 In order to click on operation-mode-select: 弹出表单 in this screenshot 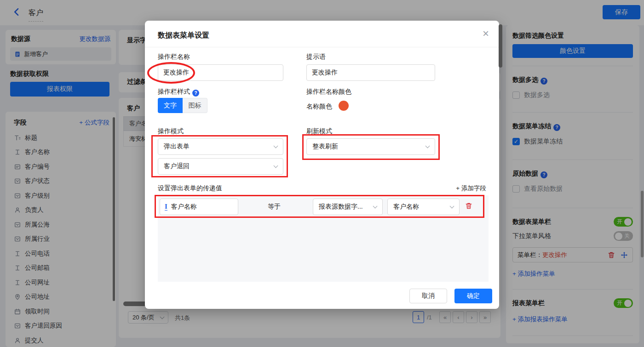, I will do `click(221, 147)`.